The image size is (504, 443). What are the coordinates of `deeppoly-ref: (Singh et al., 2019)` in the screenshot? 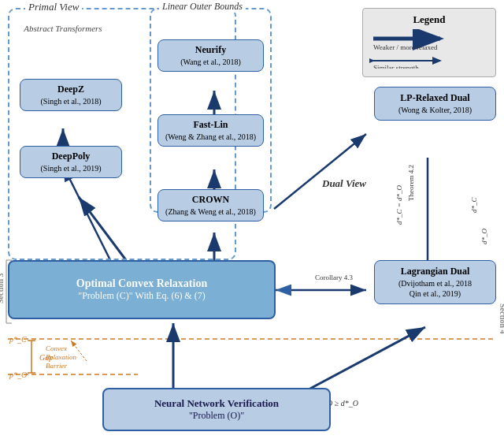 It's located at (71, 169).